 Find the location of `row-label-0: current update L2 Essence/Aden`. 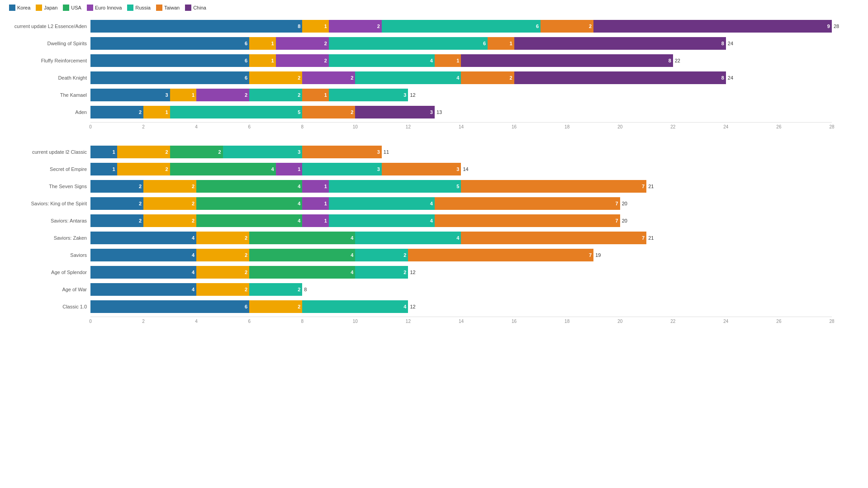

row-label-0: current update L2 Essence/Aden is located at coordinates (47, 26).